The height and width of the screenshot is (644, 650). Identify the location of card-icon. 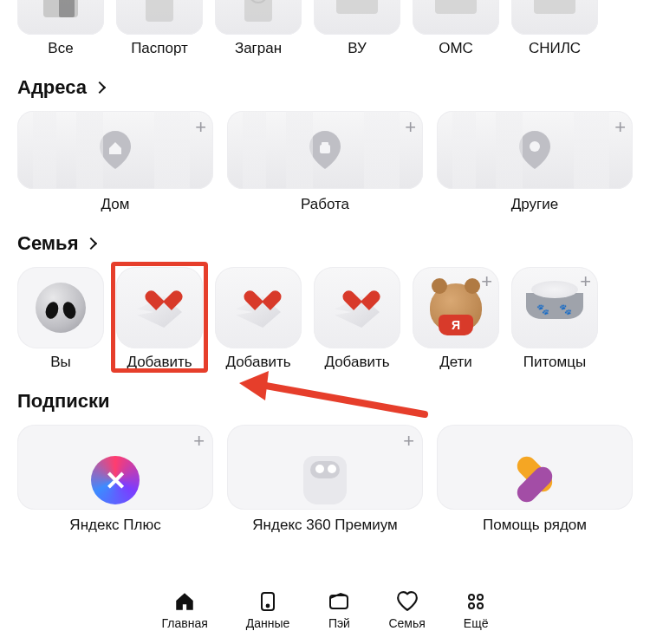
(268, 602).